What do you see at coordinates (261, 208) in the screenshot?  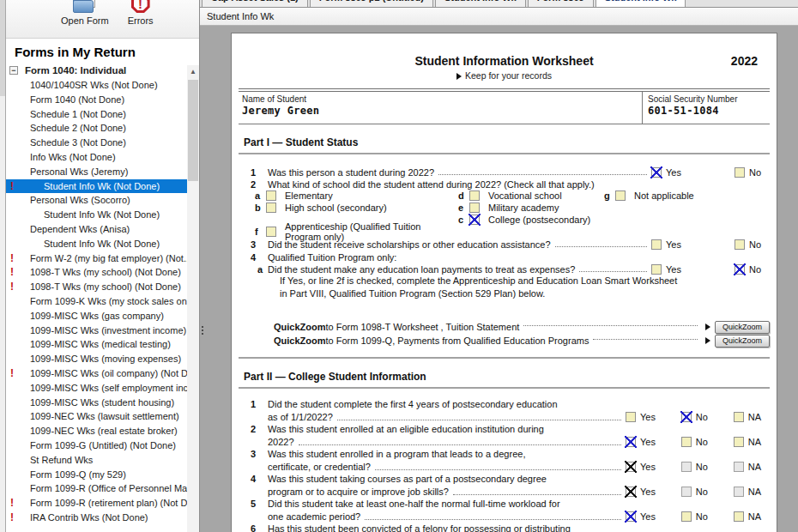 I see `option-letter: b` at bounding box center [261, 208].